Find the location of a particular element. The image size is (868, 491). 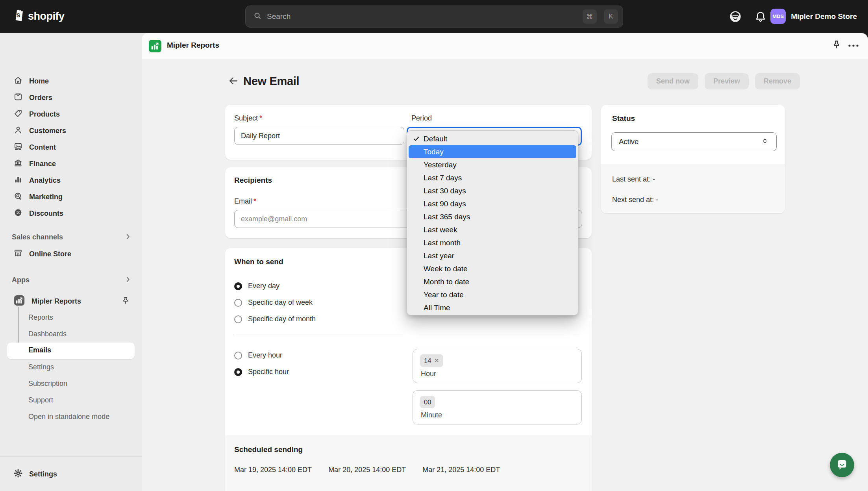

radio-specific-day-of-month: Specific day of month is located at coordinates (275, 319).